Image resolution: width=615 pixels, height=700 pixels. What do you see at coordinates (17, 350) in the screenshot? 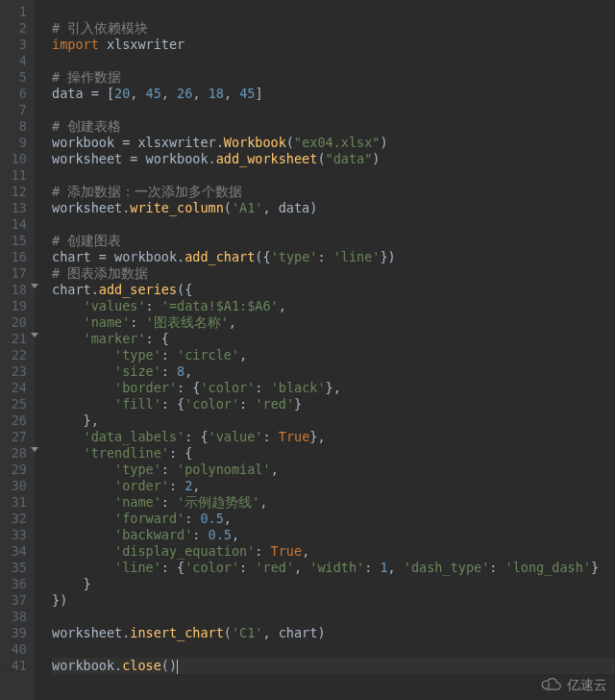
I see `gutter: 1234567891011121314151617181920212223242…` at bounding box center [17, 350].